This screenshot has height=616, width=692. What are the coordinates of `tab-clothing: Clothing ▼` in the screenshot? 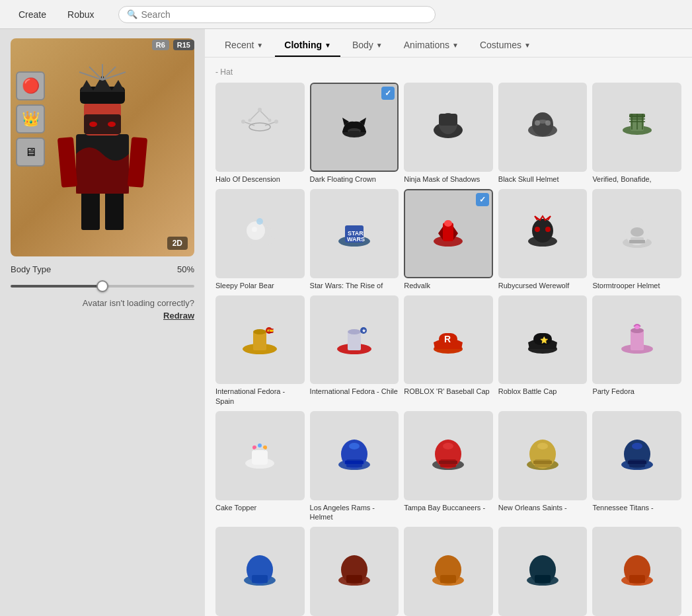 It's located at (308, 46).